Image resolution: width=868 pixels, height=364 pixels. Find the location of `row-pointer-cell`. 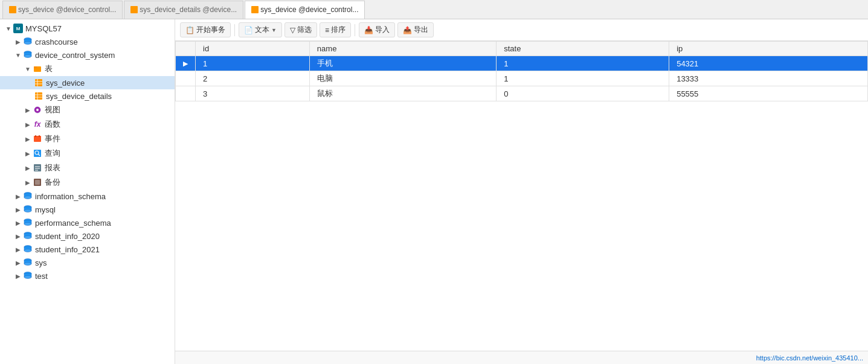

row-pointer-cell is located at coordinates (186, 94).